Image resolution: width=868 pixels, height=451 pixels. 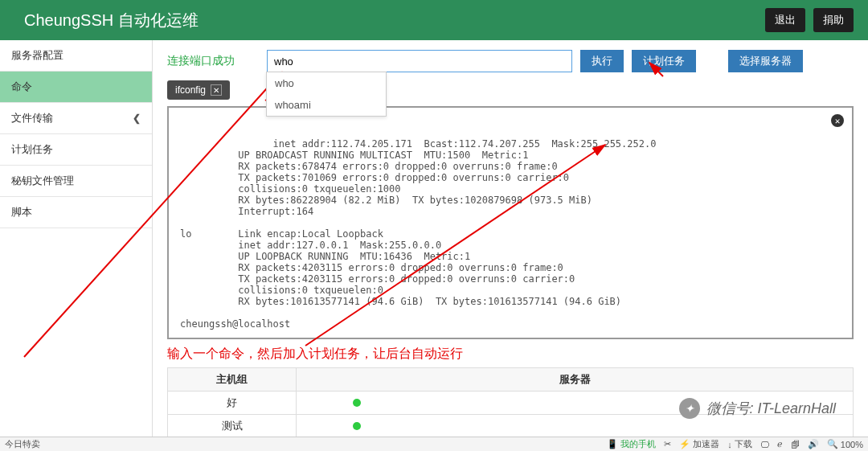 What do you see at coordinates (232, 404) in the screenshot?
I see `group-cell: 好` at bounding box center [232, 404].